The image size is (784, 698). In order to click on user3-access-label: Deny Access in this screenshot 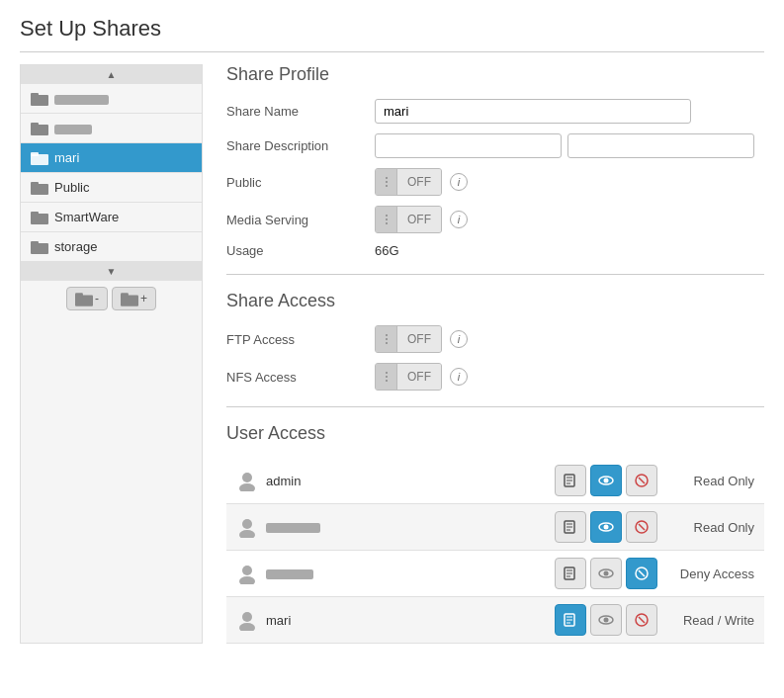, I will do `click(710, 573)`.